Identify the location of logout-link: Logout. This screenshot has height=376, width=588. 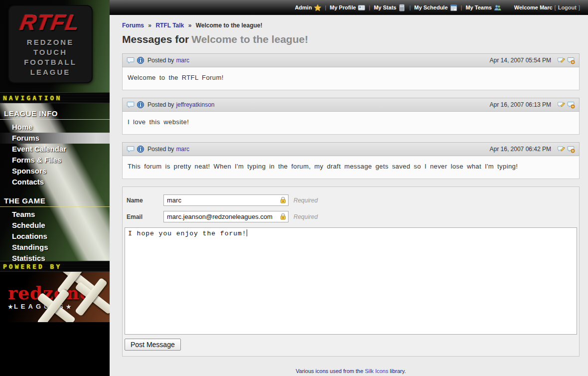
(567, 7).